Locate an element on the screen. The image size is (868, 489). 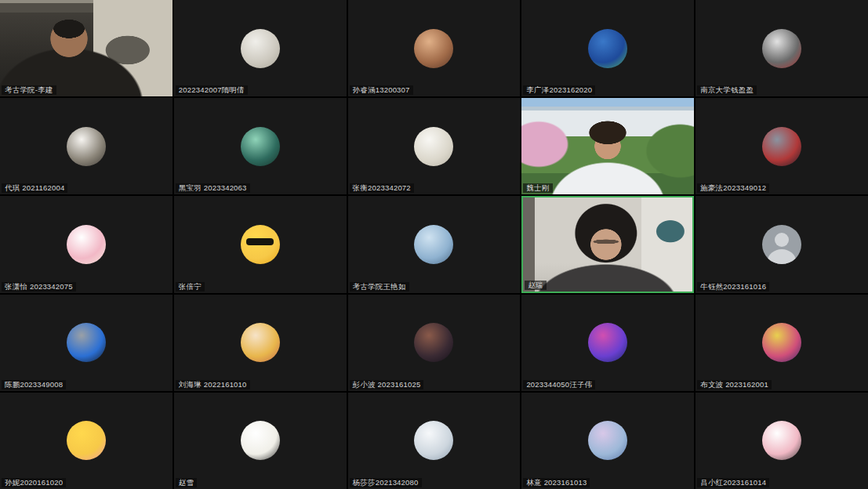
bird-photo-avatar is located at coordinates (260, 147).